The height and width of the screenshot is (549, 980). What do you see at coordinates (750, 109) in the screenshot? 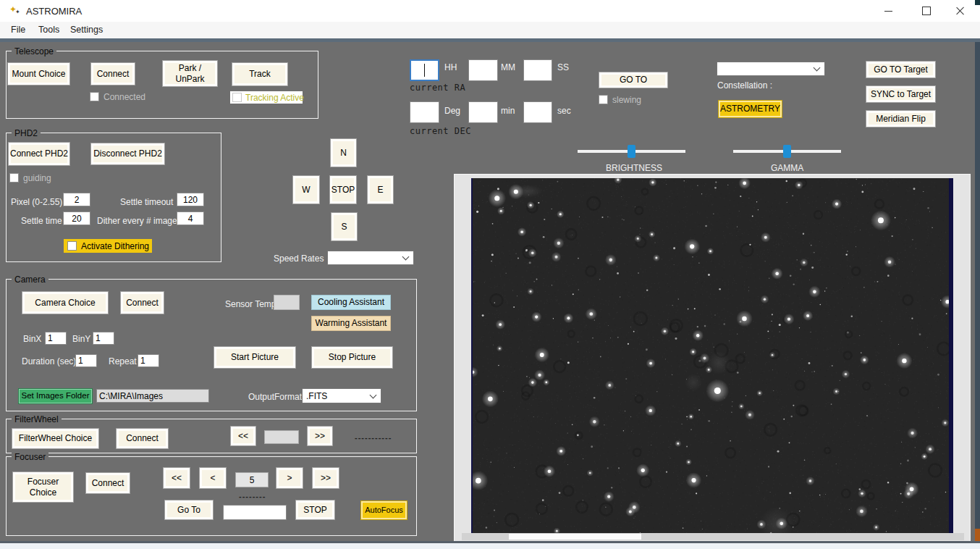
I see `astrometry-button: ASTROMETRY` at bounding box center [750, 109].